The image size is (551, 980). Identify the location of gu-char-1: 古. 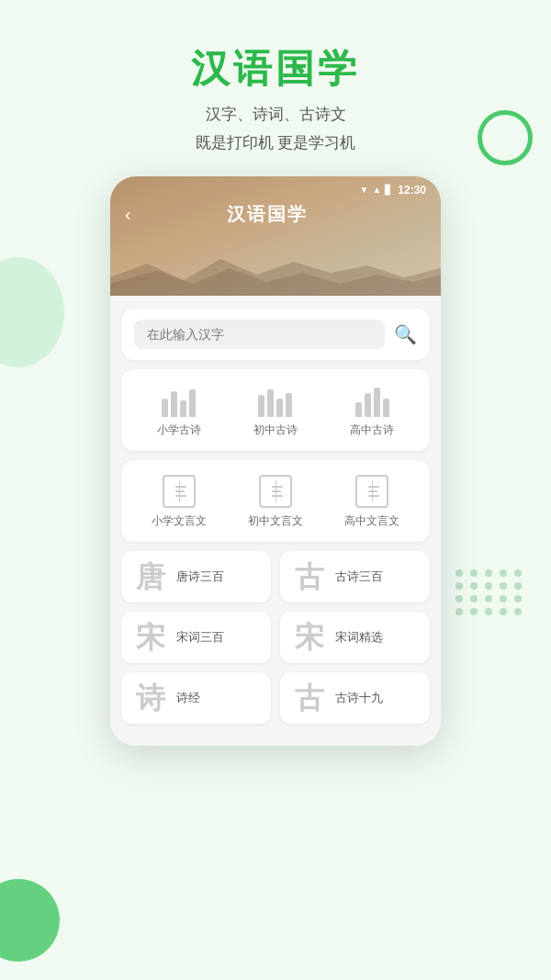
(309, 577).